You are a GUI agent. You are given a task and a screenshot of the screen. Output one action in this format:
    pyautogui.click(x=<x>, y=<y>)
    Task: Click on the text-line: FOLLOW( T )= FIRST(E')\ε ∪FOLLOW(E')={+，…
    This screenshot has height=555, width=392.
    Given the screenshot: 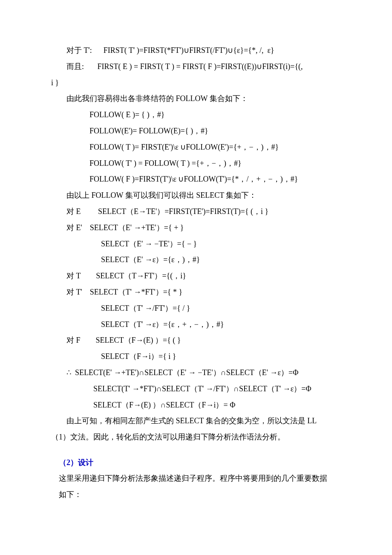 What is the action you would take?
    pyautogui.click(x=215, y=147)
    